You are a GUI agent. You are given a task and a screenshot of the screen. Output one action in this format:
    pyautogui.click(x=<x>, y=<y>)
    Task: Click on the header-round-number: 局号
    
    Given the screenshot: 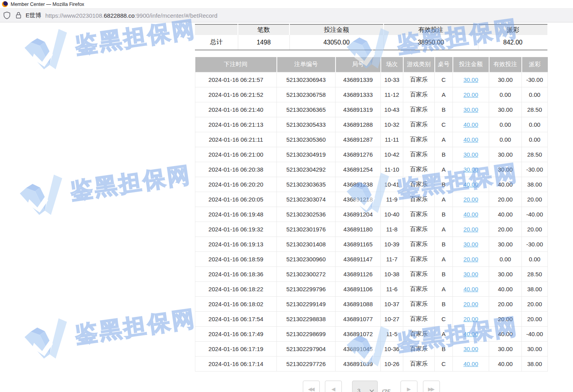 What is the action you would take?
    pyautogui.click(x=358, y=65)
    